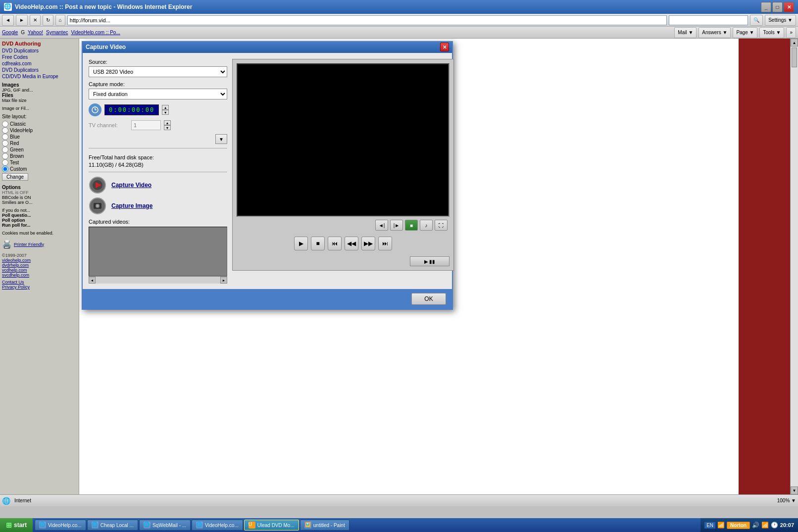  What do you see at coordinates (158, 72) in the screenshot?
I see `source-select: USB 2820 Video` at bounding box center [158, 72].